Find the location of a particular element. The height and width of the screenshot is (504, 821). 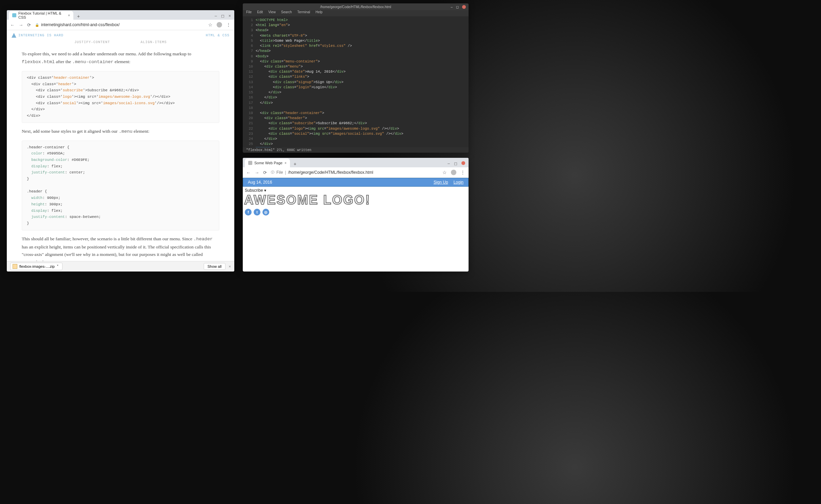

address-bar: ⓘ File | /home/george/Code/HTML/flexbox/… is located at coordinates (354, 172).